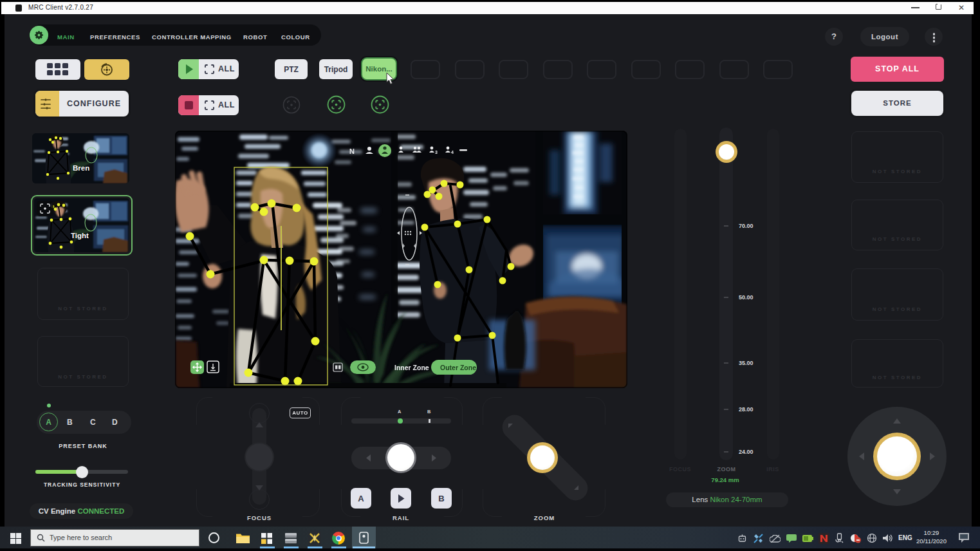 Image resolution: width=980 pixels, height=551 pixels. What do you see at coordinates (452, 152) in the screenshot?
I see `svg-text: 4` at bounding box center [452, 152].